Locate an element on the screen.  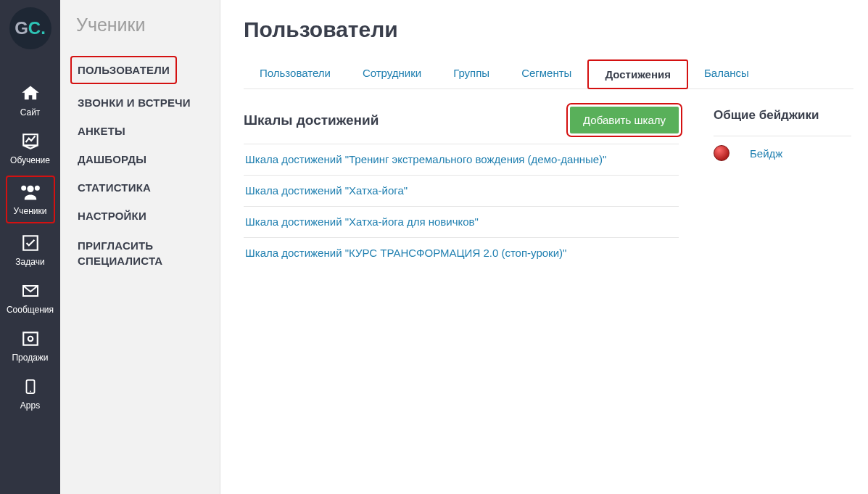
tab-staff: Сотрудники is located at coordinates (392, 74).